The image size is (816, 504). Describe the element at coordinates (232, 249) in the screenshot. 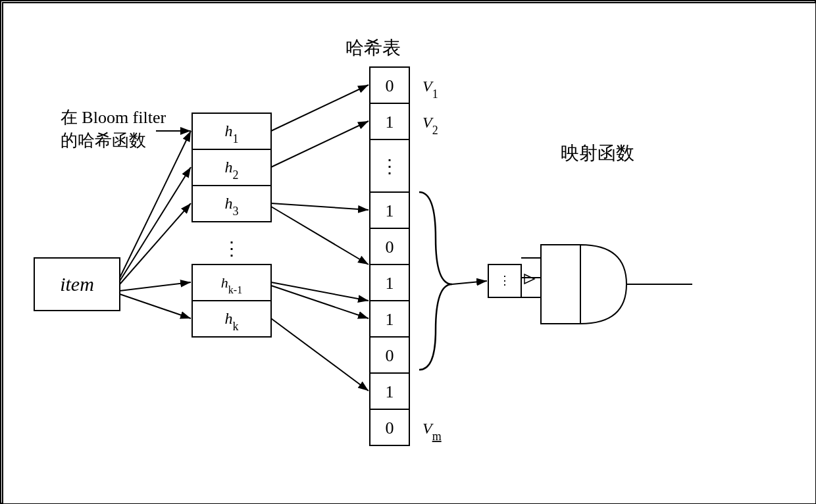

I see `h-dots: ⋮` at that location.